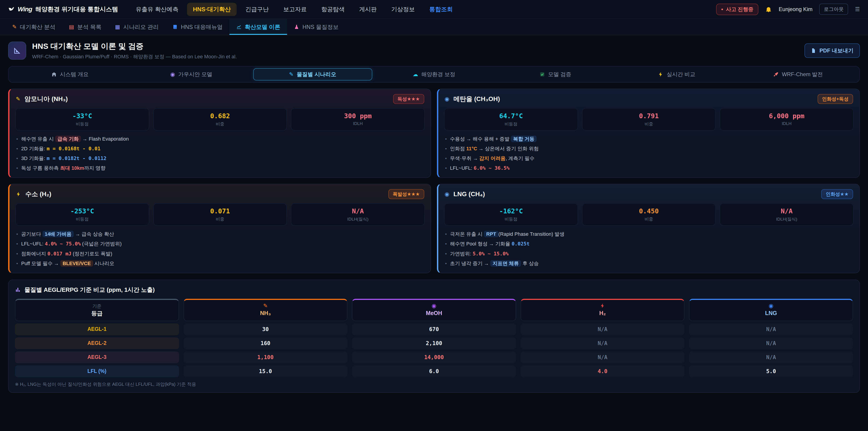 The width and height of the screenshot is (868, 431). What do you see at coordinates (118, 27) in the screenshot?
I see `grid-icon: ▦` at bounding box center [118, 27].